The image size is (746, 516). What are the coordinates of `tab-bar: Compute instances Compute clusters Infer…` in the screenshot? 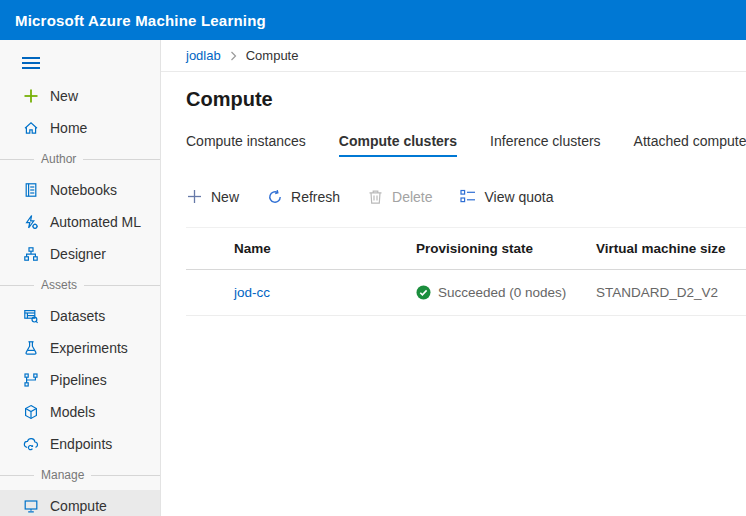 It's located at (466, 145).